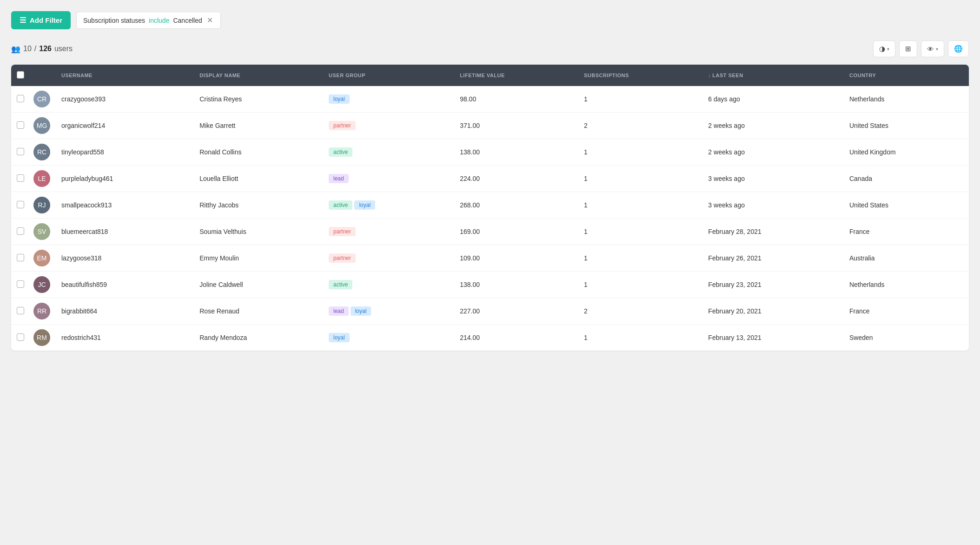 This screenshot has width=980, height=545. I want to click on avatar-cell: JC, so click(42, 285).